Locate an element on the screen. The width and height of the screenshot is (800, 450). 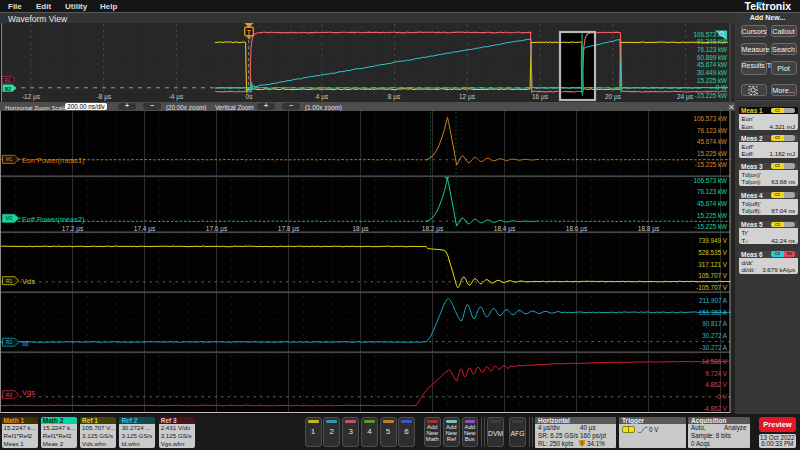
svg-text: 18.4 µs is located at coordinates (505, 229).